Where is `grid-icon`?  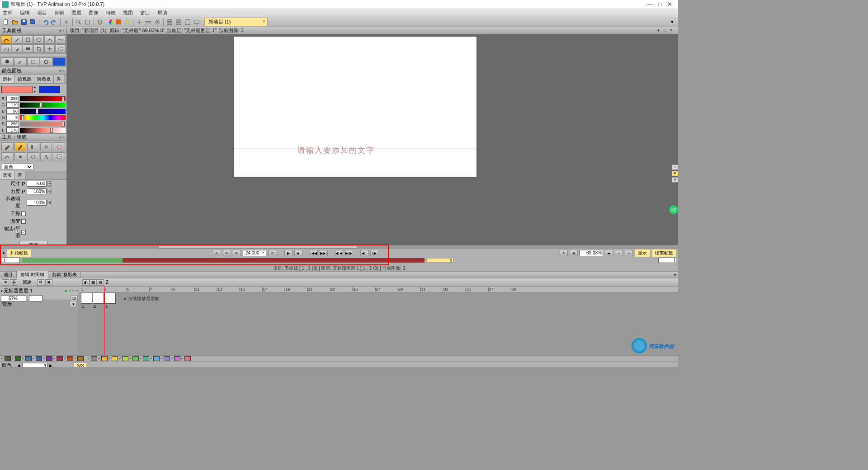
grid-icon is located at coordinates (170, 22).